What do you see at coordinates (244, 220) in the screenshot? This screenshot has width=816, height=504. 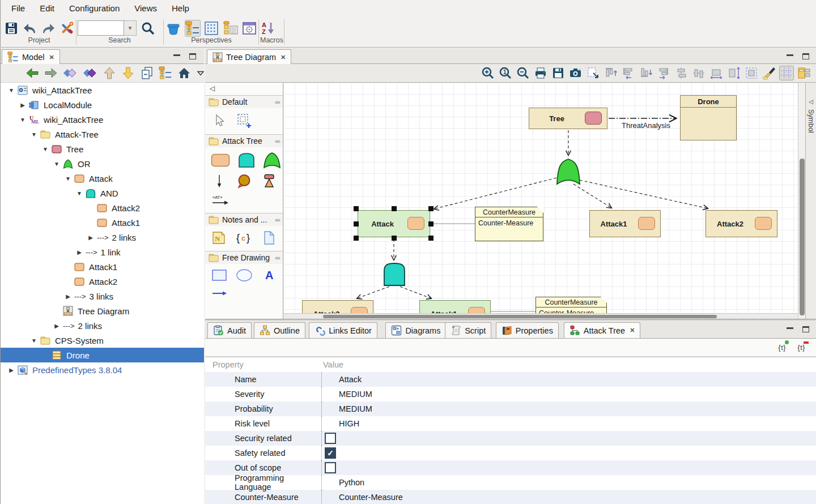 I see `palette-section-notes-and-: Notes and ...«»` at bounding box center [244, 220].